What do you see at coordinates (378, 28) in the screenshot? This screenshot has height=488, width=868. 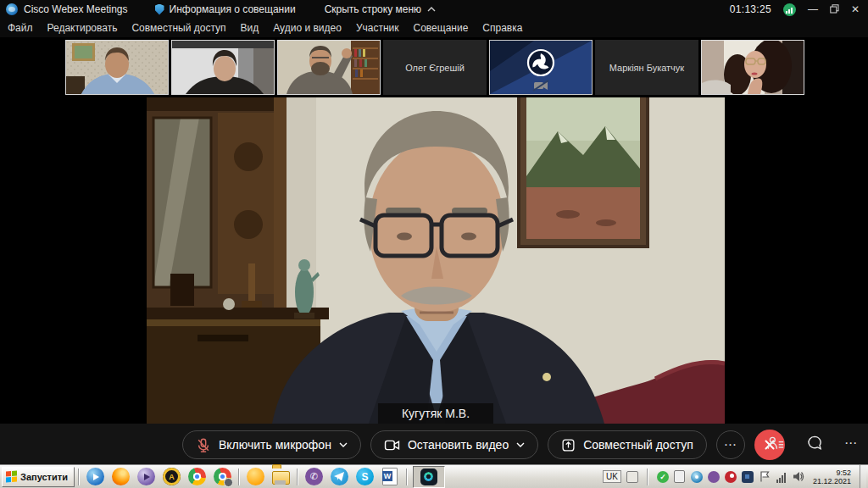 I see `menu-item-participant: Участник` at bounding box center [378, 28].